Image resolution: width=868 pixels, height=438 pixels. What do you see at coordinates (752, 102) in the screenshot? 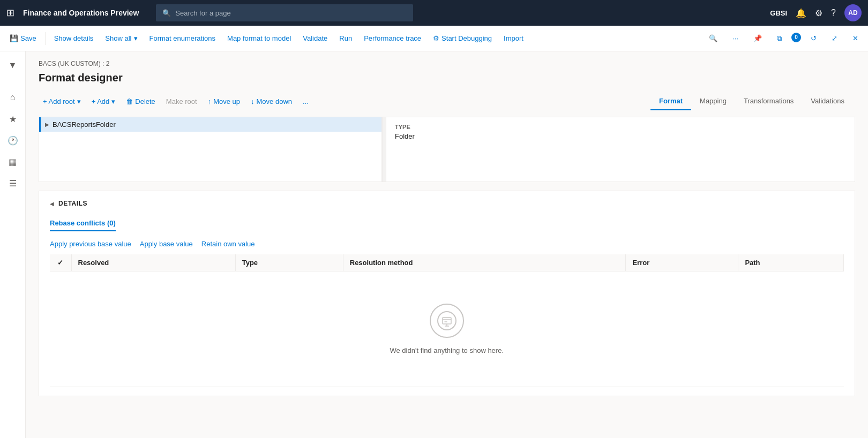
I see `tab-bar: Format Mapping Transformations Validatio…` at bounding box center [752, 102].